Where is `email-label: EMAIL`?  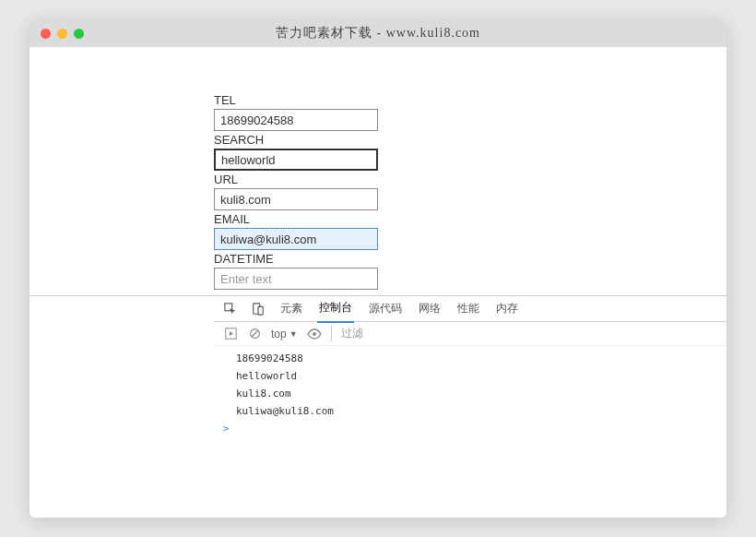
email-label: EMAIL is located at coordinates (470, 220).